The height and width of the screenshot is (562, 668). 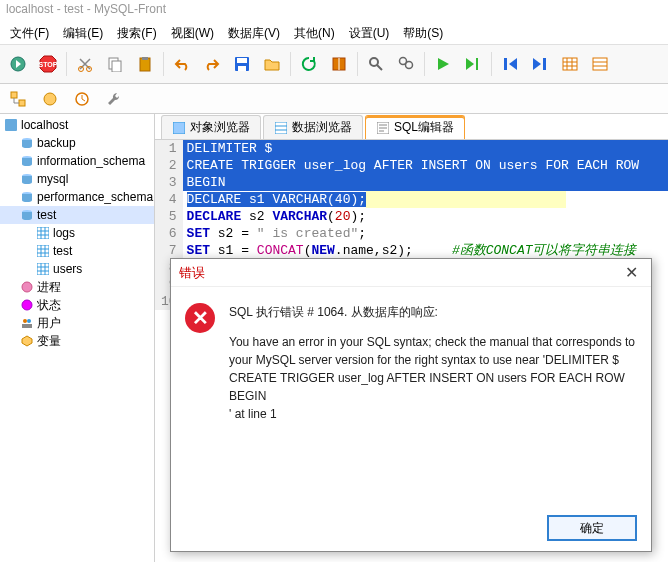 What do you see at coordinates (510, 64) in the screenshot?
I see `first-icon` at bounding box center [510, 64].